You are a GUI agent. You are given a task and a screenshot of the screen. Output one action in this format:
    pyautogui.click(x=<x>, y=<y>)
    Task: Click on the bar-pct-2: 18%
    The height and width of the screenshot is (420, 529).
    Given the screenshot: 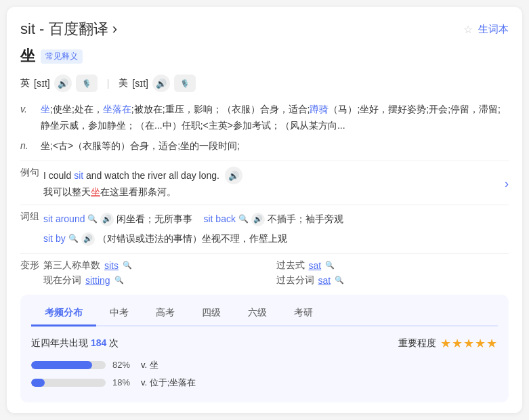 What is the action you would take?
    pyautogui.click(x=123, y=382)
    